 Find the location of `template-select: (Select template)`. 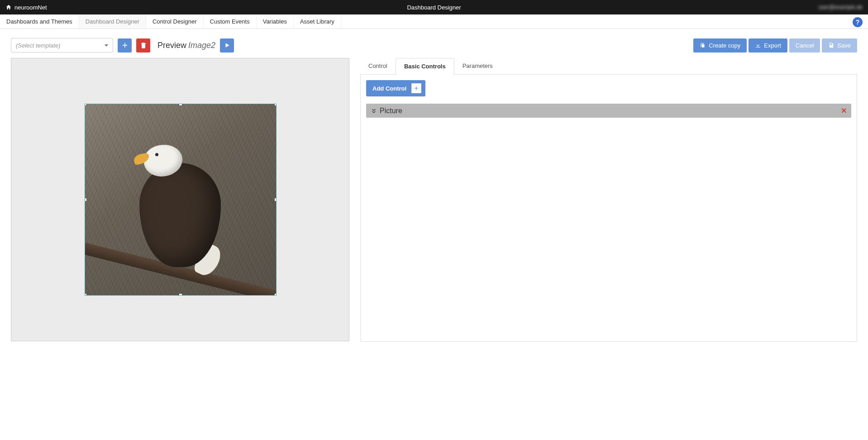

template-select: (Select template) is located at coordinates (62, 45).